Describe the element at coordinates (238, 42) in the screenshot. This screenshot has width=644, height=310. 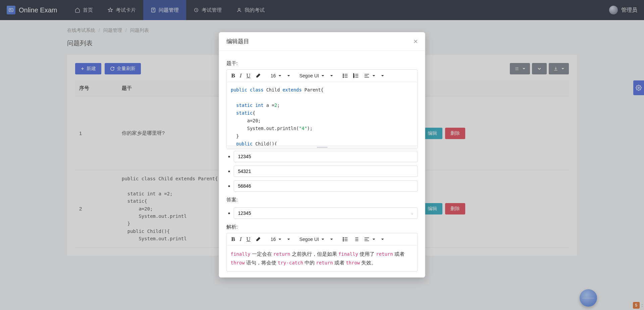
I see `modal-title: 编辑题目` at that location.